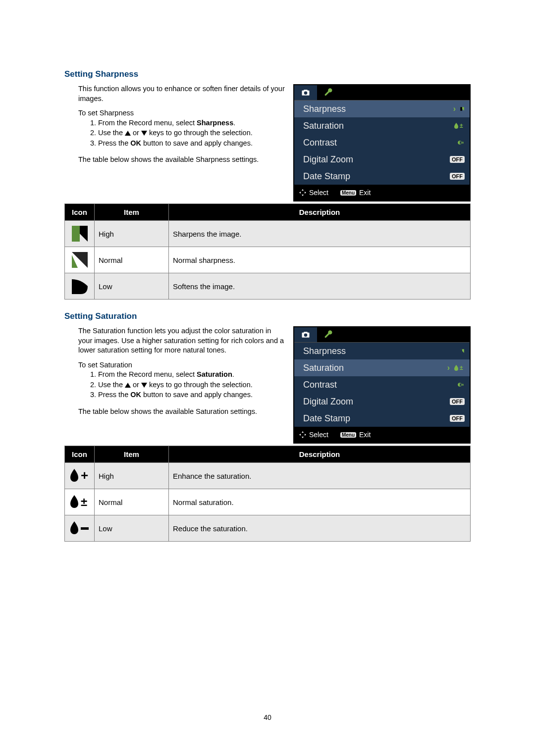 Image resolution: width=535 pixels, height=756 pixels. I want to click on sharpness-steps: From the Record menu, select Sharpness. …, so click(182, 134).